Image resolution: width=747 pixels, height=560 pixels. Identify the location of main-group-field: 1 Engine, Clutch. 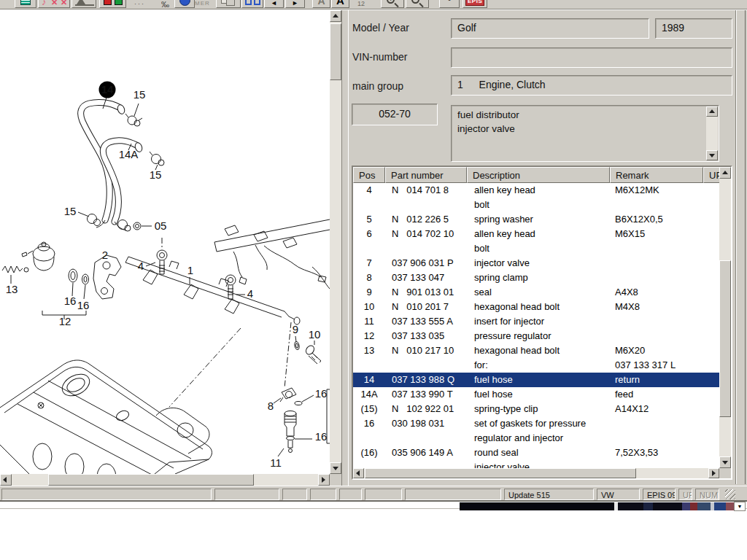
(592, 85).